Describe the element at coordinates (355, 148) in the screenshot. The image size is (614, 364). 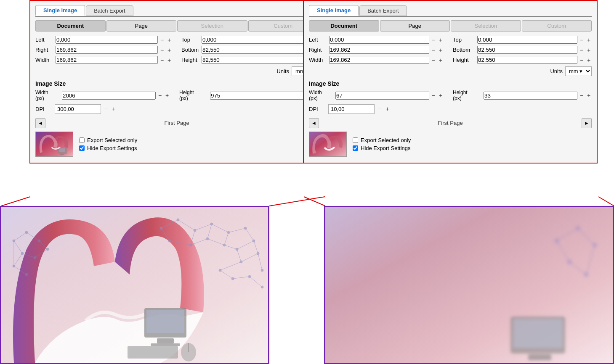
I see `right-hide-settings-check` at that location.